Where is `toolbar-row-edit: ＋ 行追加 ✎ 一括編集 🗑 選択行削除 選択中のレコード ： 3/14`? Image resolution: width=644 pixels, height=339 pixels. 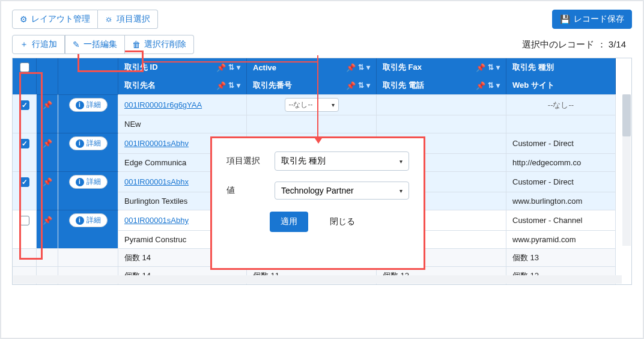 toolbar-row-edit: ＋ 行追加 ✎ 一括編集 🗑 選択行削除 選択中のレコード ： 3/14 is located at coordinates (322, 44).